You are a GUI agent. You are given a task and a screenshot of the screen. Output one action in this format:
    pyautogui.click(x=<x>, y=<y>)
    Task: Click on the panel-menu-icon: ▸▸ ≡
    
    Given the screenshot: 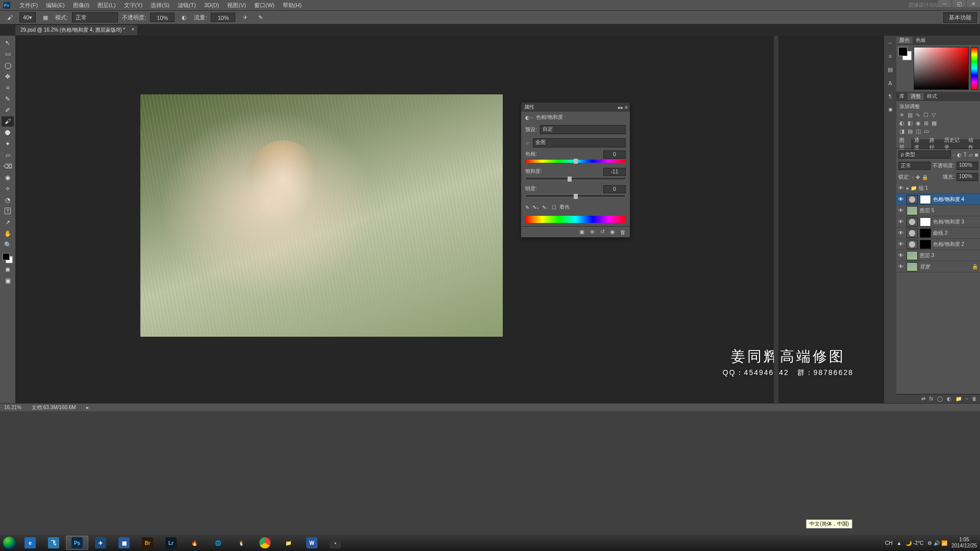 What is the action you would take?
    pyautogui.click(x=623, y=107)
    